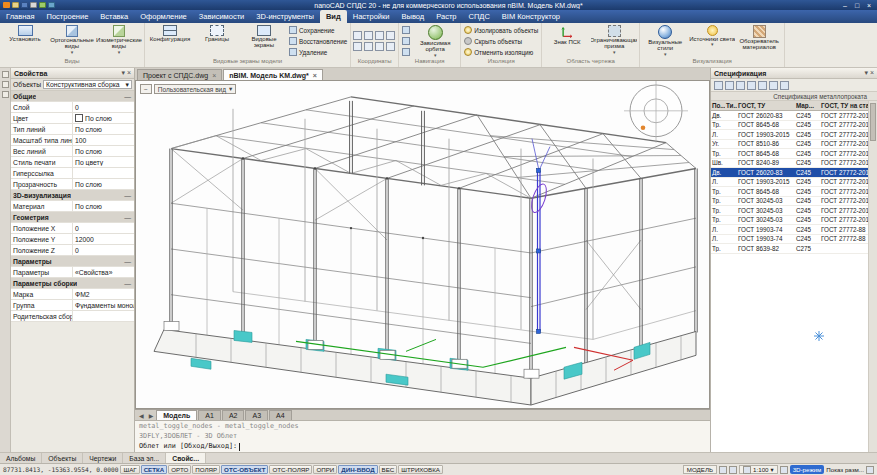  What do you see at coordinates (718, 86) in the screenshot?
I see `refresh-icon` at bounding box center [718, 86].